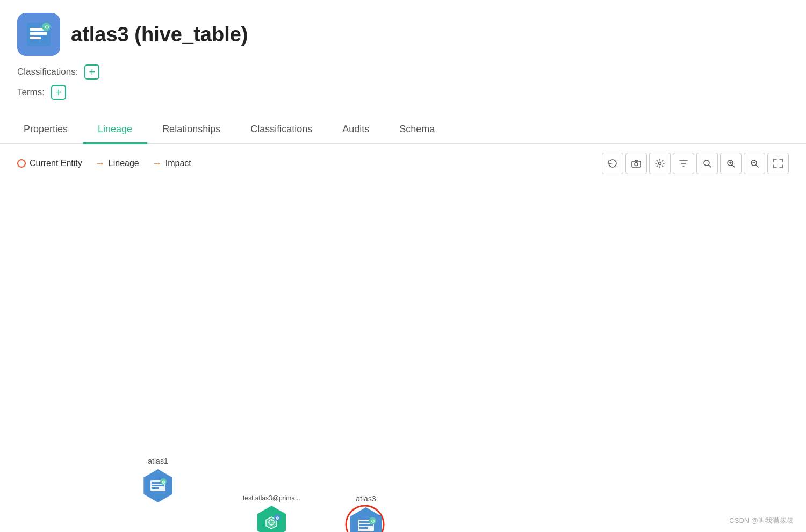 Image resolution: width=806 pixels, height=532 pixels. I want to click on tab-audits: Audits, so click(356, 130).